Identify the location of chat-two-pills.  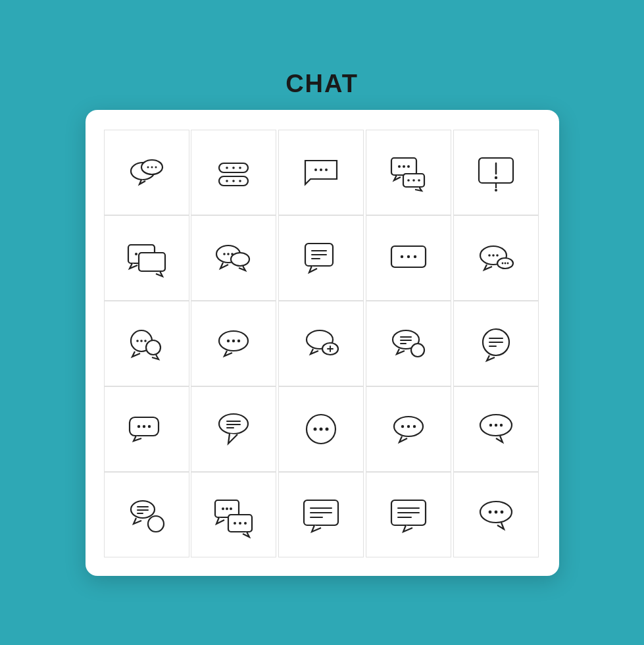
(234, 172).